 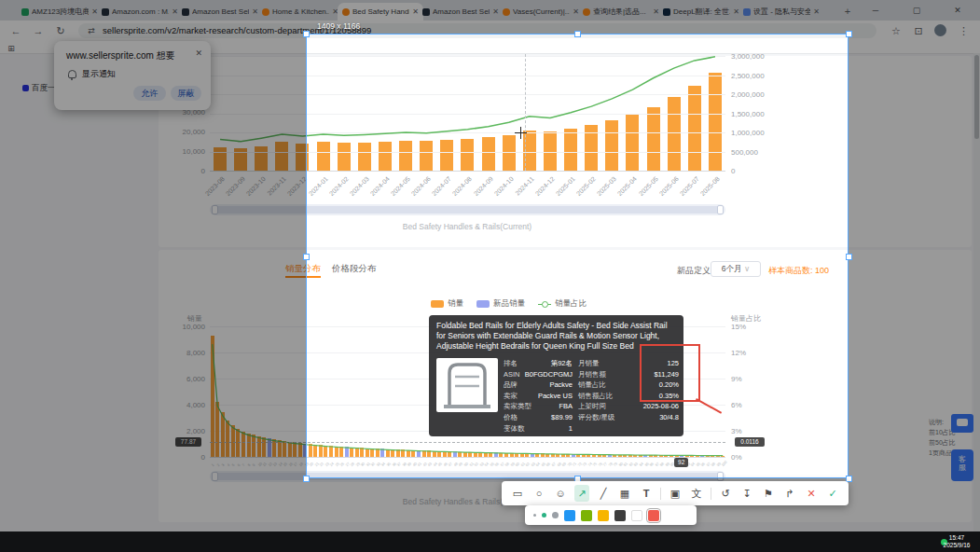 What do you see at coordinates (186, 93) in the screenshot?
I see `block-button: 屏蔽` at bounding box center [186, 93].